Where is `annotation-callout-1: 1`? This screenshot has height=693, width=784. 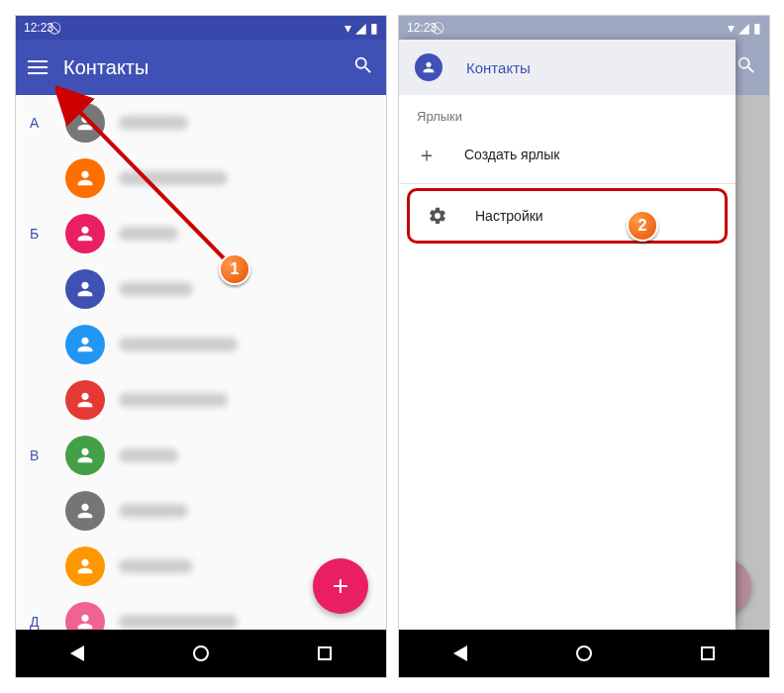 annotation-callout-1: 1 is located at coordinates (235, 269).